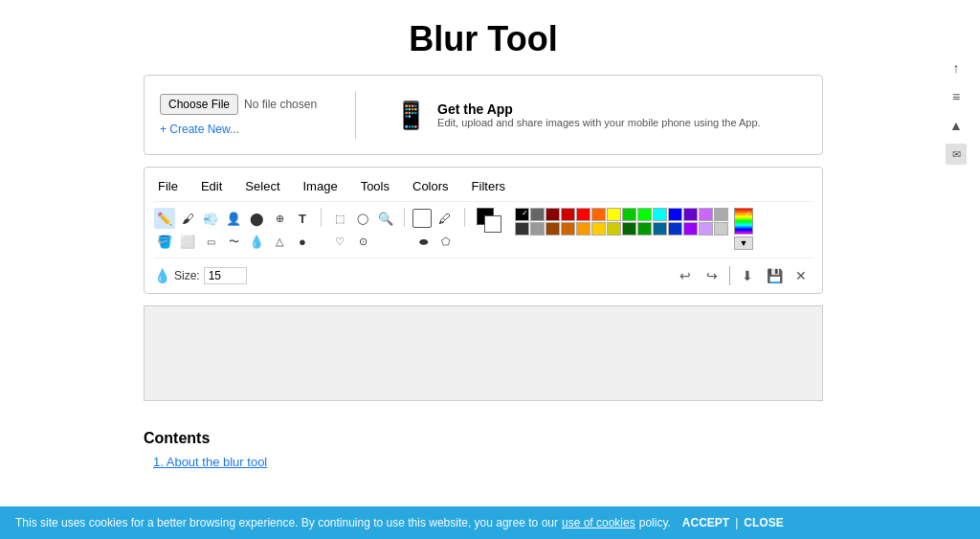 This screenshot has height=539, width=980. Describe the element at coordinates (774, 276) in the screenshot. I see `save-button: 💾` at that location.